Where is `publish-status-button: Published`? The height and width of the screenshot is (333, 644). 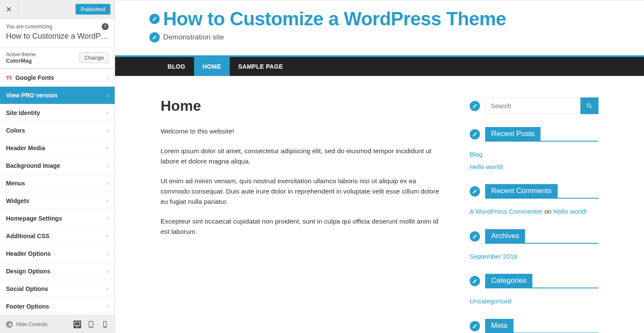
publish-status-button: Published is located at coordinates (93, 9).